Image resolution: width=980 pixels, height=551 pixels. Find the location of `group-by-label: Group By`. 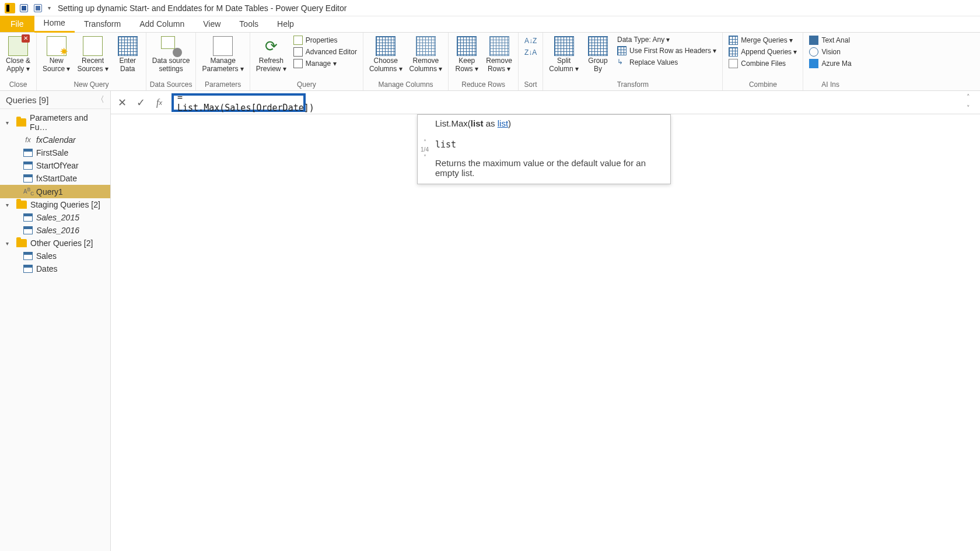

group-by-label: Group By is located at coordinates (597, 65).